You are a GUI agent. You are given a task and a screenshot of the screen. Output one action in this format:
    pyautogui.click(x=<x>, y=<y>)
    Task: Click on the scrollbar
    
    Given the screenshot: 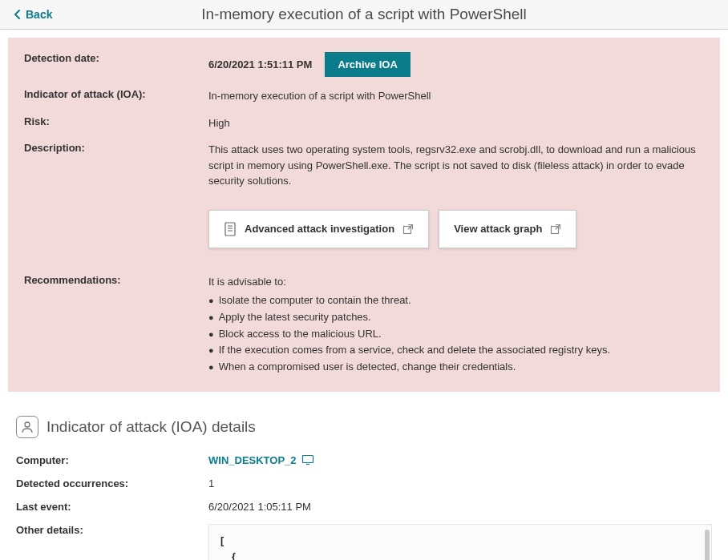 What is the action you would take?
    pyautogui.click(x=707, y=545)
    